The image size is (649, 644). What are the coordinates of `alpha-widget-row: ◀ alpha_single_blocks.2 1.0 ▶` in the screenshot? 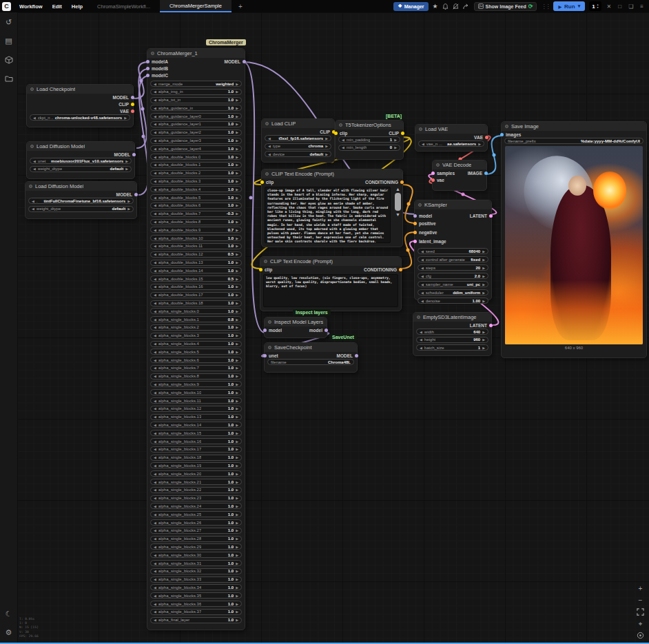 It's located at (196, 328).